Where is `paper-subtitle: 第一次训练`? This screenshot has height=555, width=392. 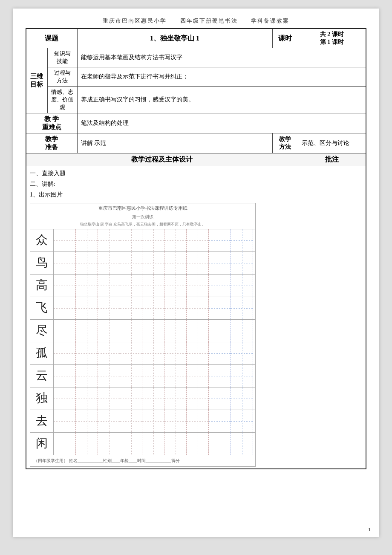 paper-subtitle: 第一次训练 is located at coordinates (143, 217).